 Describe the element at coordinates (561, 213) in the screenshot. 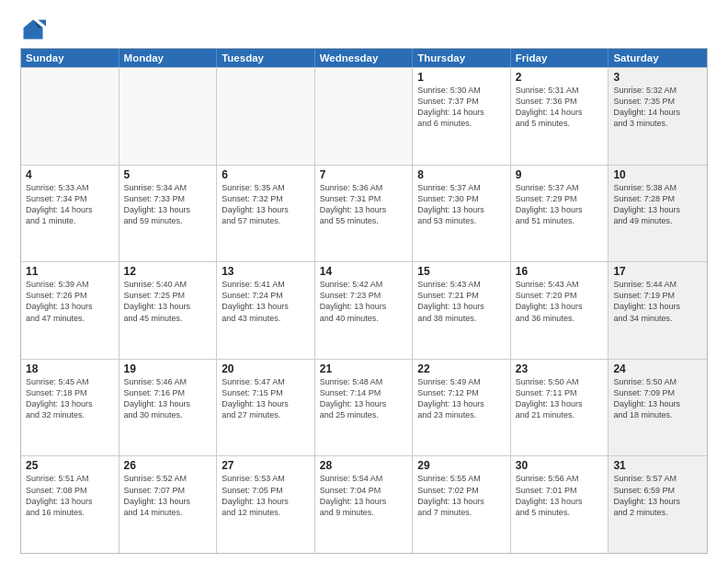

I see `cal-cell: 9Sunrise: 5:37 AM Sunset: 7:29 PM Daylig…` at that location.